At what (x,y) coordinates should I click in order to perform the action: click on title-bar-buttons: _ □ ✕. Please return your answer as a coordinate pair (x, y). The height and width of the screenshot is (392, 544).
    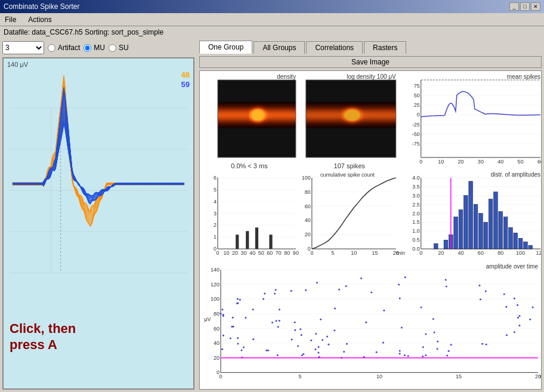
    Looking at the image, I should click on (525, 7).